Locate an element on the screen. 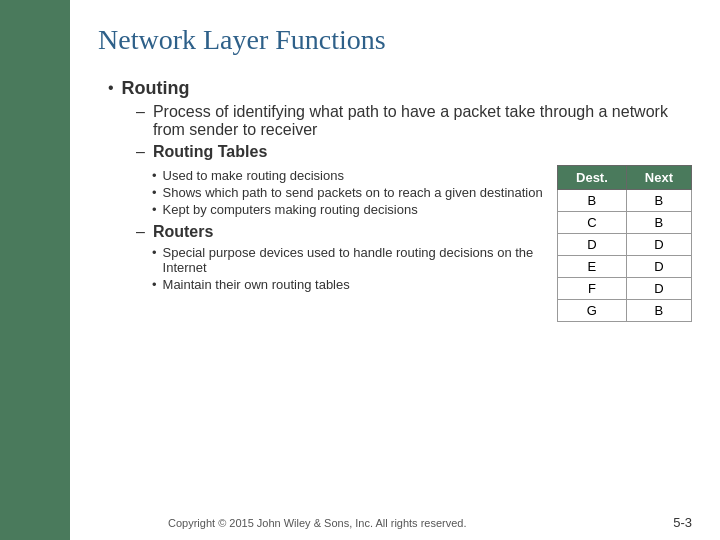 The height and width of the screenshot is (540, 720). page-number: 5-3 is located at coordinates (682, 522).